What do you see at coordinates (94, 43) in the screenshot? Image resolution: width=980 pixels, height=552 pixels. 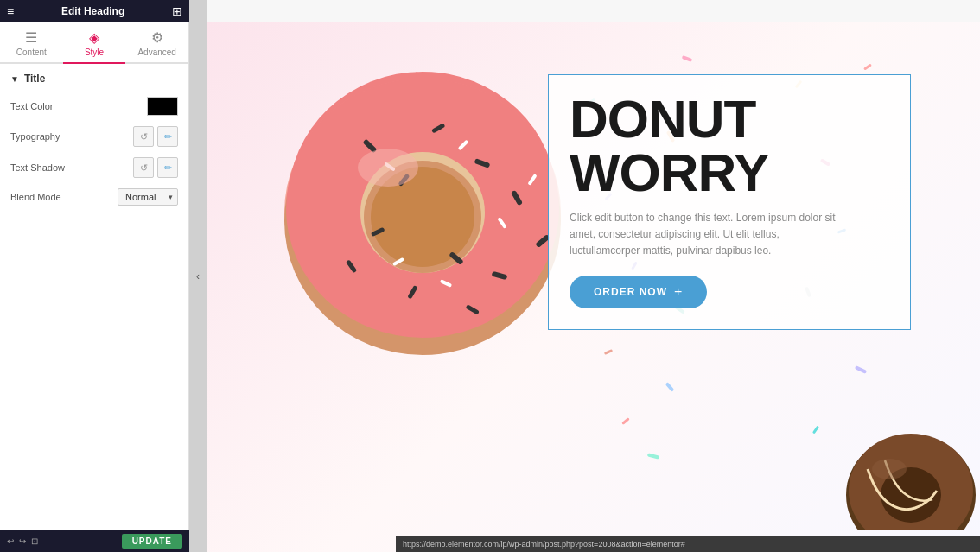 I see `tabs-bar: ☰ Content ◈ Style ⚙ Advanced` at bounding box center [94, 43].